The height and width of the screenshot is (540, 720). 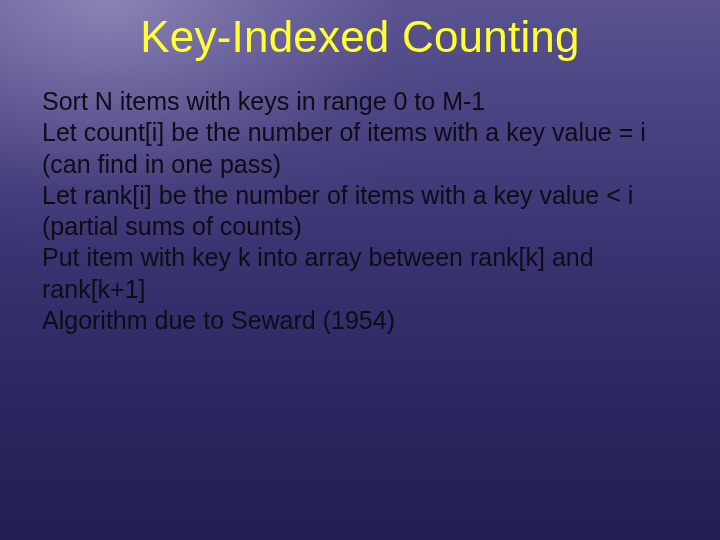 I want to click on slide-title: Key-Indexed Counting, so click(x=360, y=37).